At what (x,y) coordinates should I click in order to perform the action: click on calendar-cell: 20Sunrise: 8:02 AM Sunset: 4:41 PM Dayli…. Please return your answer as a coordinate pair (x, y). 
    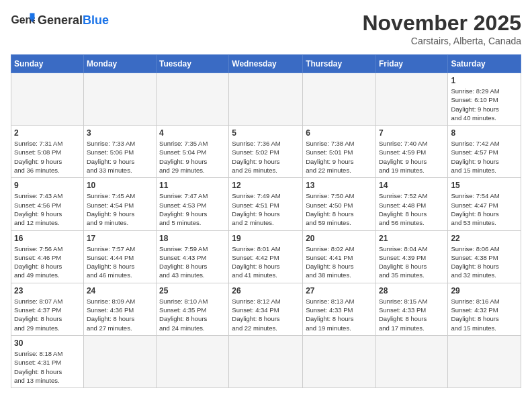
    Looking at the image, I should click on (340, 257).